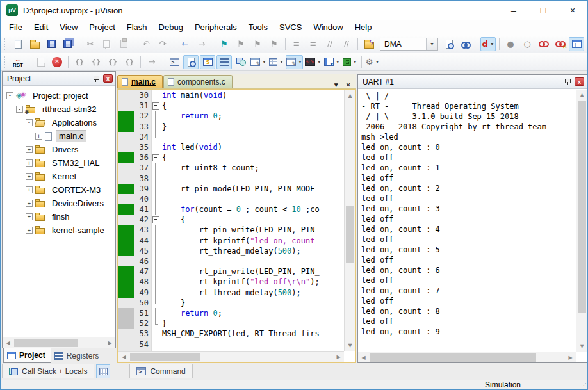  I want to click on system-viewer-button: ▼, so click(332, 62).